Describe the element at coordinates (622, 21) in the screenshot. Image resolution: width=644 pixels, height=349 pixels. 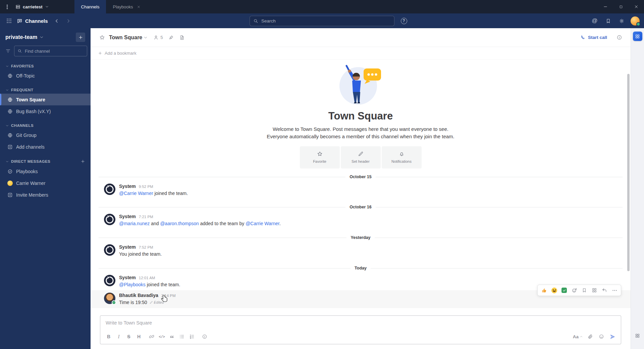
I see `settings-button` at that location.